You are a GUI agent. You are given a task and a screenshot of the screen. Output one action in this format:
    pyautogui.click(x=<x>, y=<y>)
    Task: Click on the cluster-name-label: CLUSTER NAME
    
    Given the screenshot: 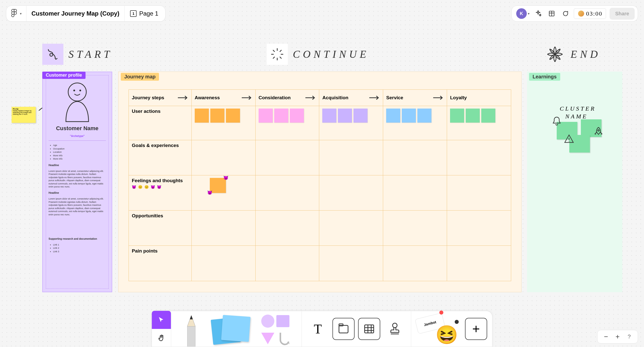 What is the action you would take?
    pyautogui.click(x=578, y=113)
    